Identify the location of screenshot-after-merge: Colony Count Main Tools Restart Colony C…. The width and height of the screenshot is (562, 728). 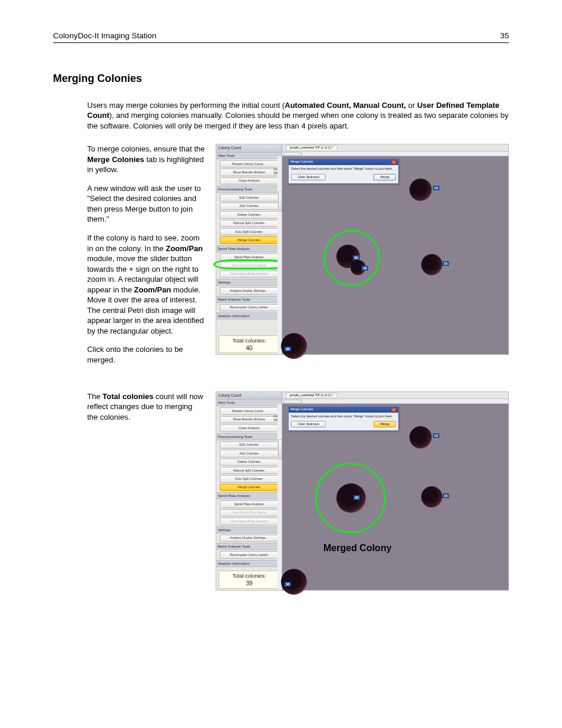
(362, 491).